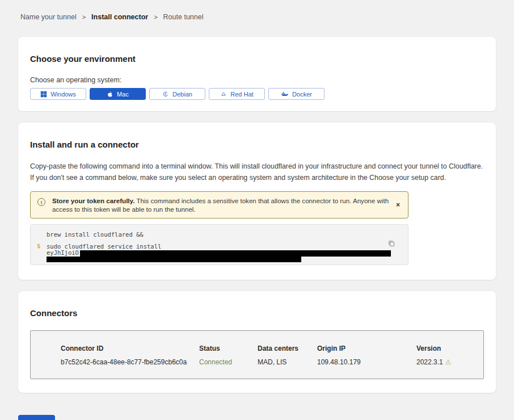 This screenshot has height=420, width=514. What do you see at coordinates (219, 245) in the screenshot?
I see `install-command-block: brew install cloudflared && $ sudo cloud…` at bounding box center [219, 245].